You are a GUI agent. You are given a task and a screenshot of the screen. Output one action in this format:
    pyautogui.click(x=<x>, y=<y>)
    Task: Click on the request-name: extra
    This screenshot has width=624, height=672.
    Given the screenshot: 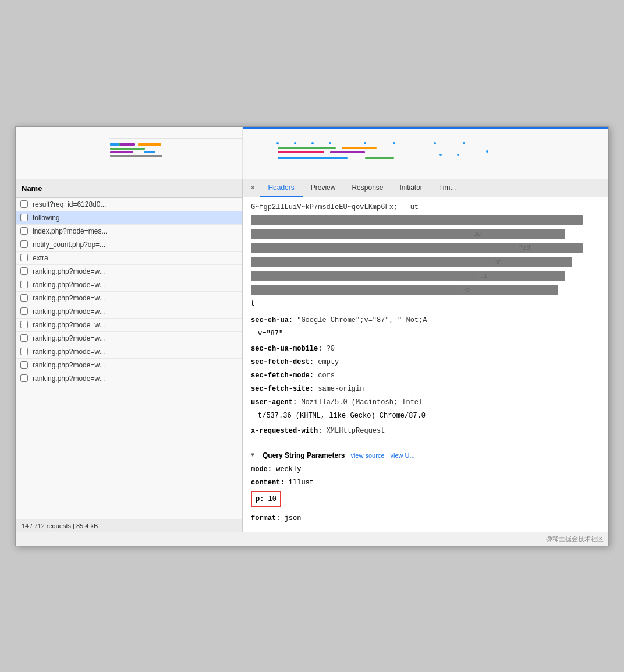 What is the action you would take?
    pyautogui.click(x=41, y=258)
    